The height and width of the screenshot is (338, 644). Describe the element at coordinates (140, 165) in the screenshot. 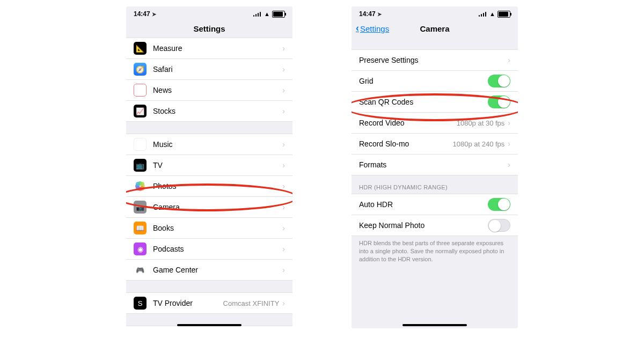

I see `tv-icon: 📺` at that location.